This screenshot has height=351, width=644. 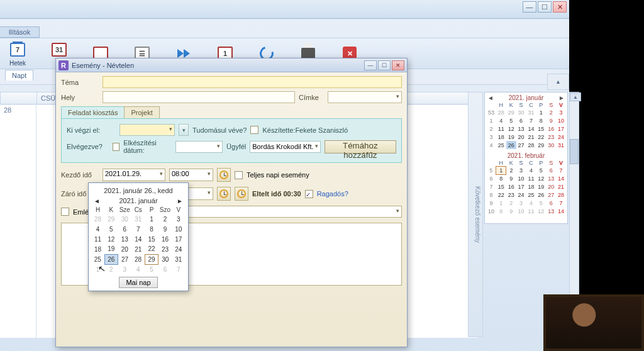 What do you see at coordinates (64, 65) in the screenshot?
I see `app-logo-icon: R` at bounding box center [64, 65].